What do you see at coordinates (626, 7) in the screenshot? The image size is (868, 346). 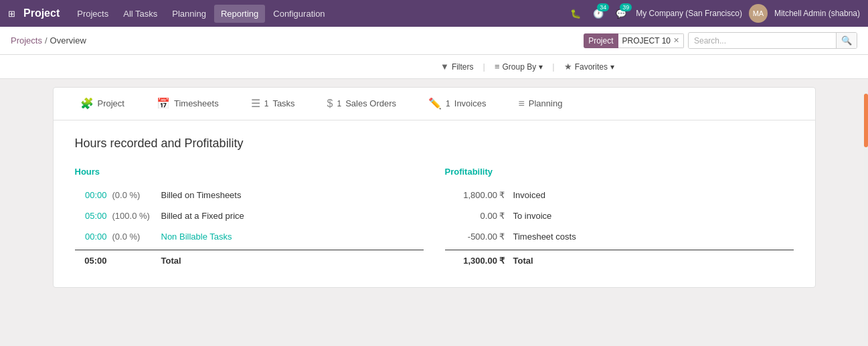 I see `chat-badge: 39` at bounding box center [626, 7].